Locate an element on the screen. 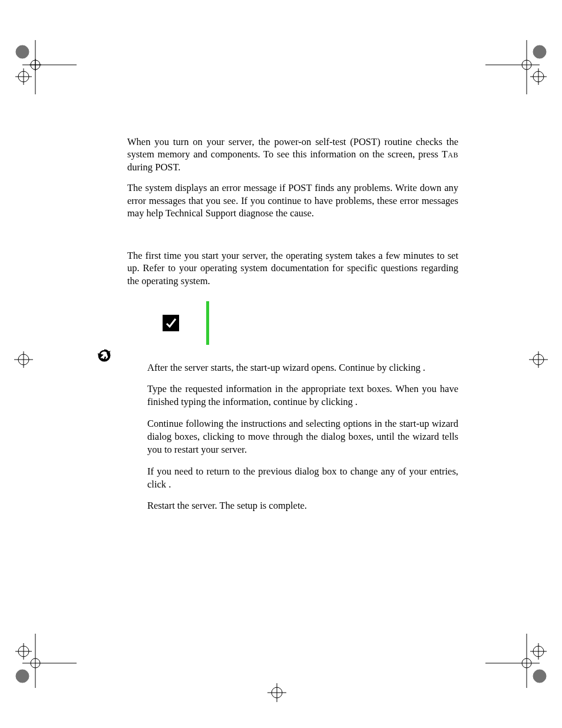 Image resolution: width=562 pixels, height=728 pixels. callout-divider is located at coordinates (207, 323).